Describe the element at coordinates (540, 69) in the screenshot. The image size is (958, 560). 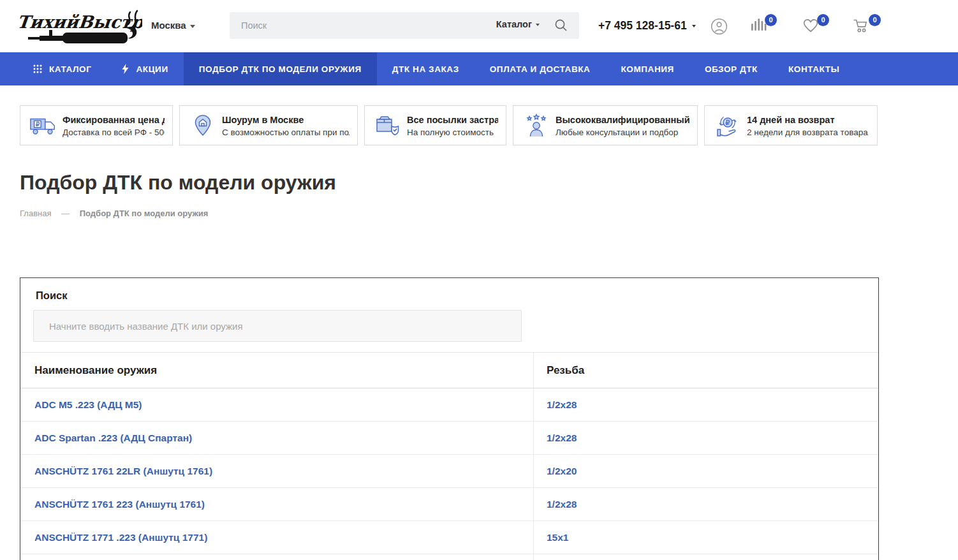
I see `nav-item-payment-delivery: ОПЛАТА И ДОСТАВКА` at that location.